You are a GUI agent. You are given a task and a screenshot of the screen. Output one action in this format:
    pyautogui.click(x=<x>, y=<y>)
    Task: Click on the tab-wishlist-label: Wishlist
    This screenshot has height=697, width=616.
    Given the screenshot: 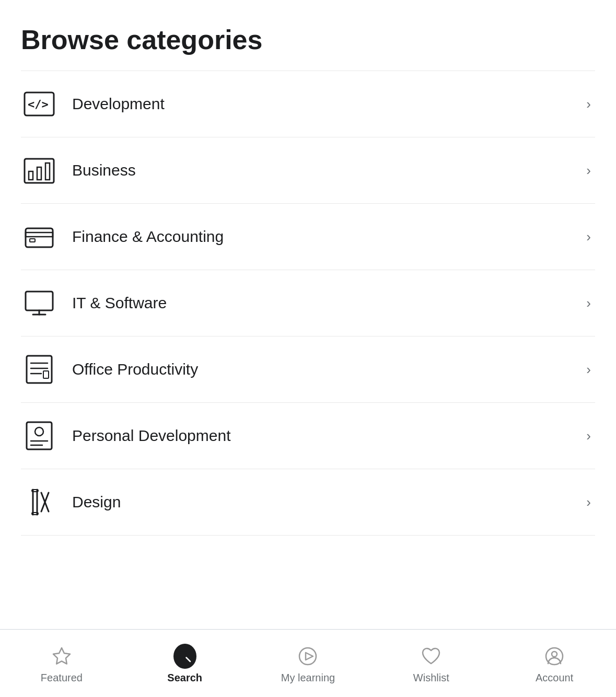 What is the action you would take?
    pyautogui.click(x=432, y=678)
    